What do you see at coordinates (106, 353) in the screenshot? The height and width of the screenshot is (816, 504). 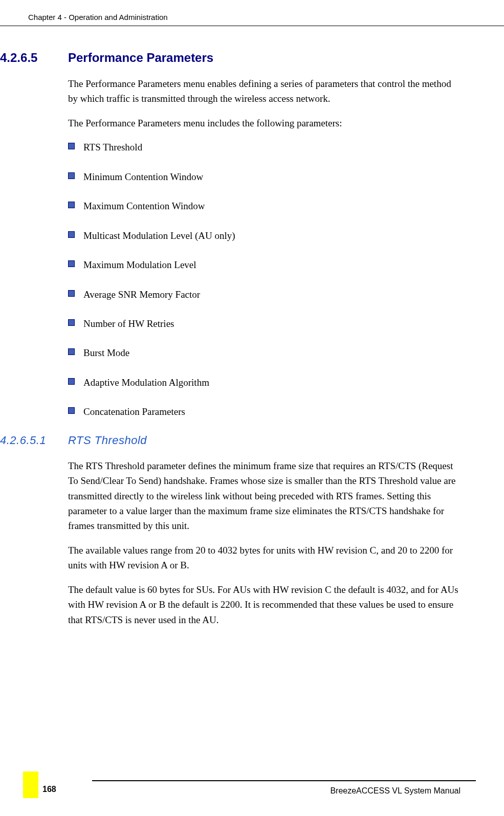 I see `list-item-label: Burst Mode` at bounding box center [106, 353].